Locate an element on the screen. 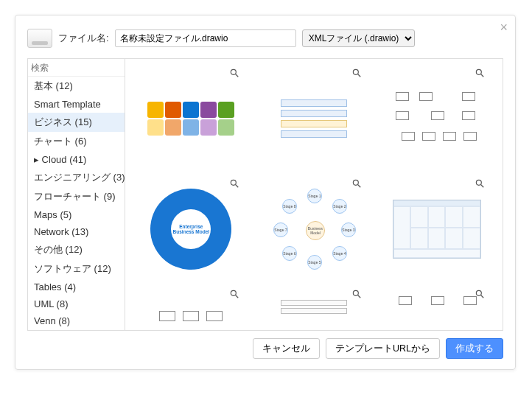 The height and width of the screenshot is (417, 532). category-item: フローチャート (9) is located at coordinates (77, 197).